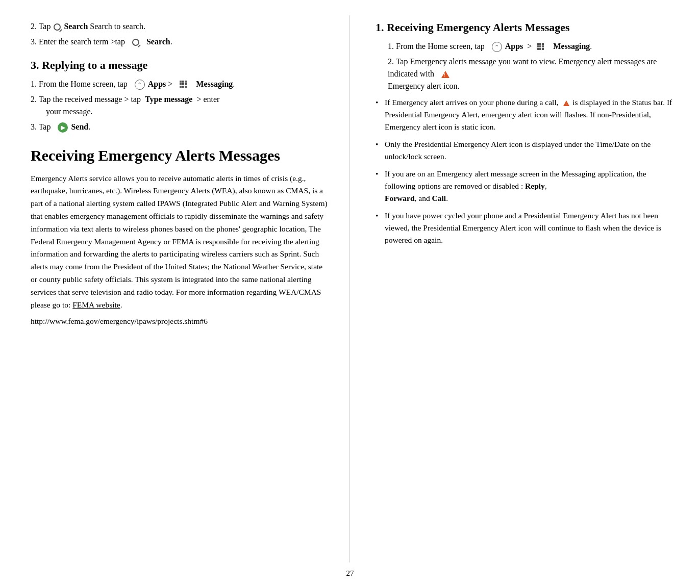 This screenshot has width=700, height=588. I want to click on bullet-item-4: If you have power cycled your phone and …, so click(525, 228).